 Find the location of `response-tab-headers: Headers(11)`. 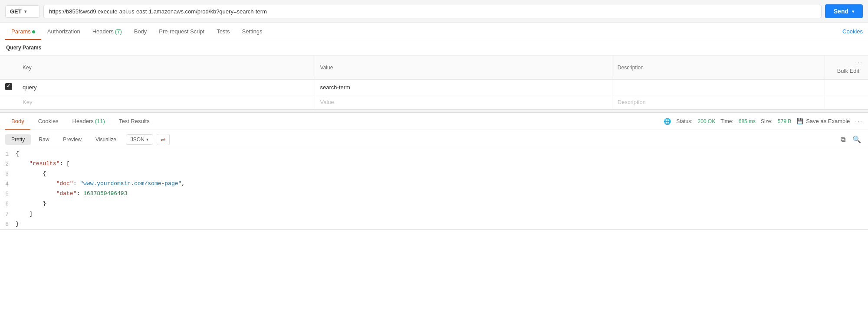

response-tab-headers: Headers(11) is located at coordinates (89, 121).